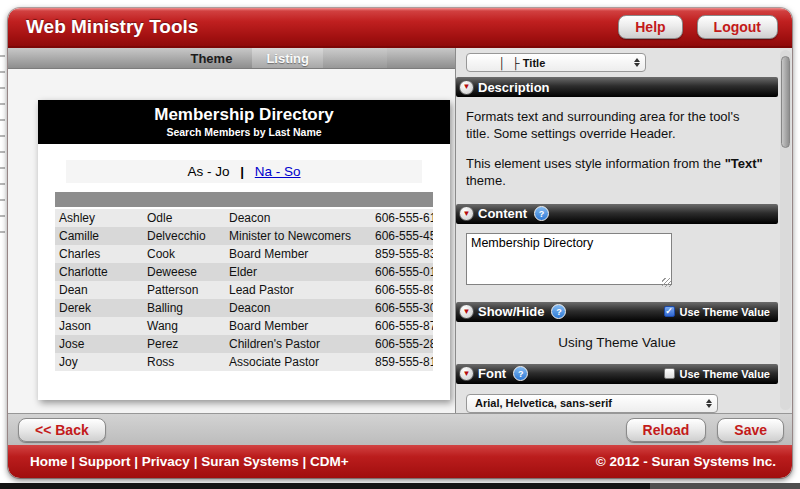  Describe the element at coordinates (288, 58) in the screenshot. I see `tab-listing: Listing` at that location.